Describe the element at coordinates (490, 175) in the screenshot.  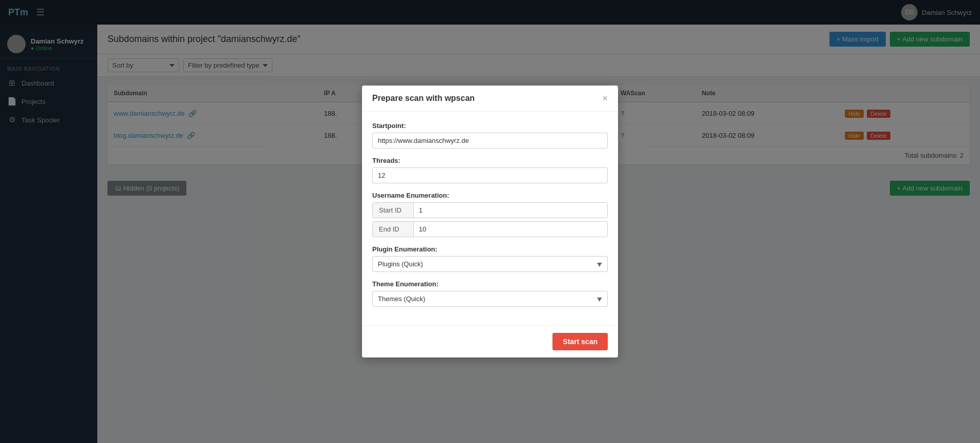
I see `threads-input` at that location.